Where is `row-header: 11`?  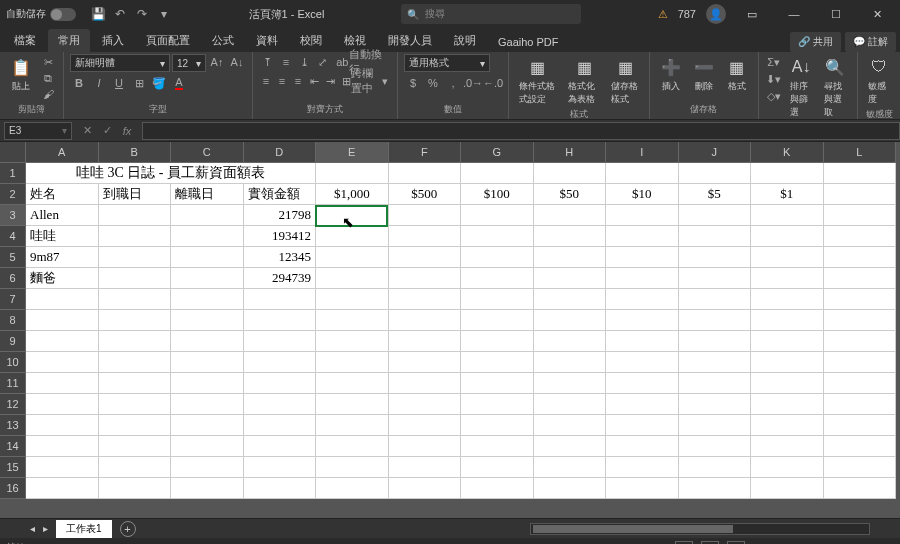 row-header: 11 is located at coordinates (13, 384).